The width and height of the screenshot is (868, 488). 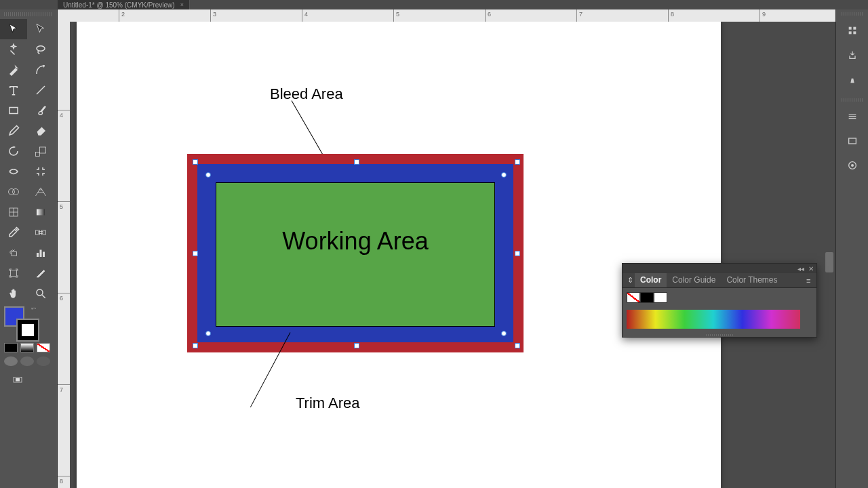 I want to click on color-panel: ◂◂ ✕ ⇕ Color Color Guide Color Themes ≡, so click(x=719, y=300).